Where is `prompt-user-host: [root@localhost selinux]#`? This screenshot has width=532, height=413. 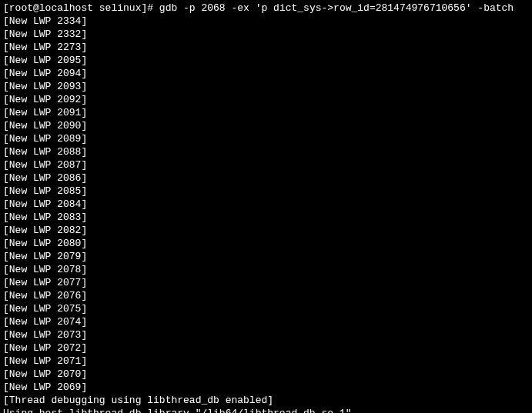
prompt-user-host: [root@localhost selinux]# is located at coordinates (79, 8).